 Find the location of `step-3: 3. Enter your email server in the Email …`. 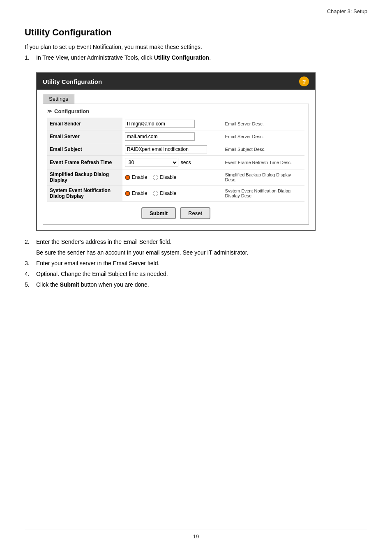

step-3: 3. Enter your email server in the Email … is located at coordinates (196, 263).